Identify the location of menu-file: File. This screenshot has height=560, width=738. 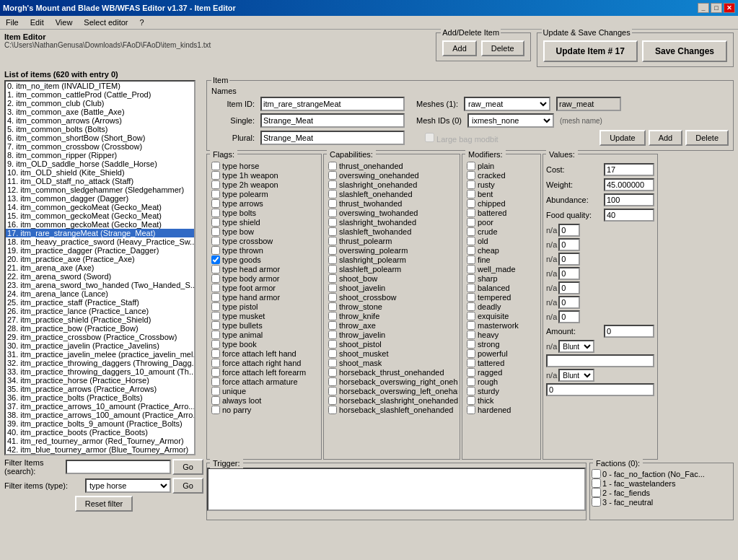
(12, 22).